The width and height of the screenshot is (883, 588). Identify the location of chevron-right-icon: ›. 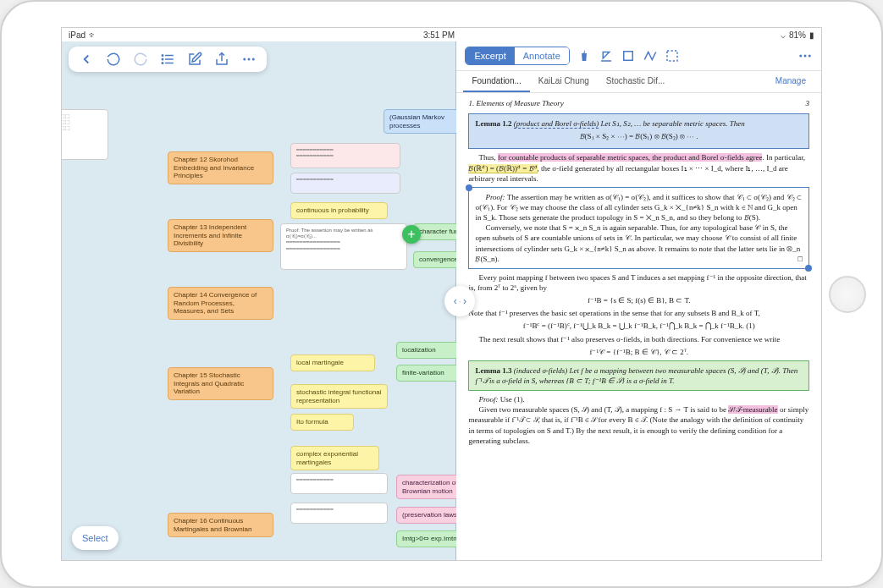
(465, 301).